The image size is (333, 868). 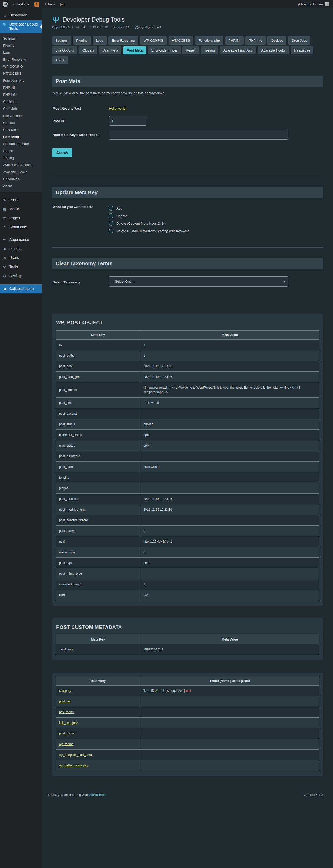 What do you see at coordinates (188, 724) in the screenshot?
I see `taxonomy-terms-table: Taxonomy Terms (Name | Description) cate…` at bounding box center [188, 724].